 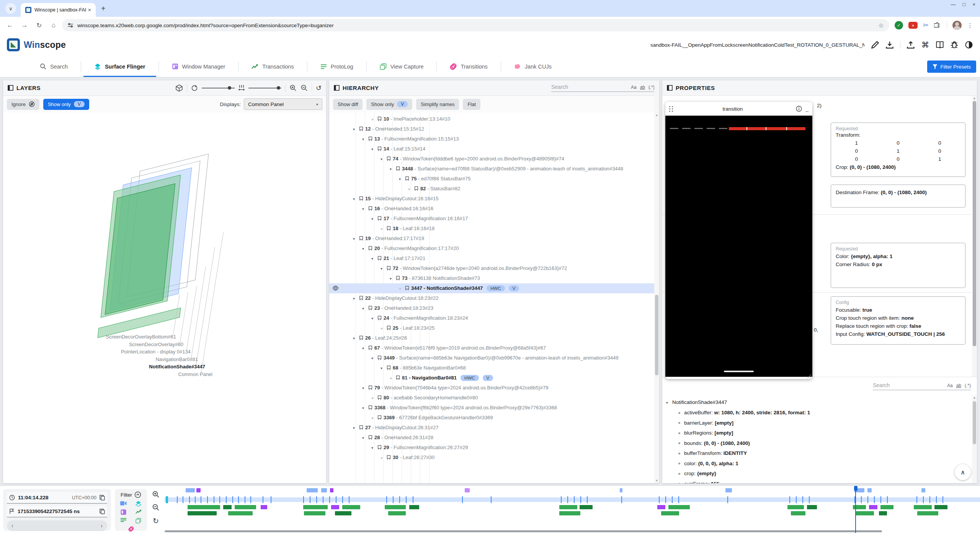 What do you see at coordinates (110, 374) in the screenshot?
I see `layer-label: Common Panel` at bounding box center [110, 374].